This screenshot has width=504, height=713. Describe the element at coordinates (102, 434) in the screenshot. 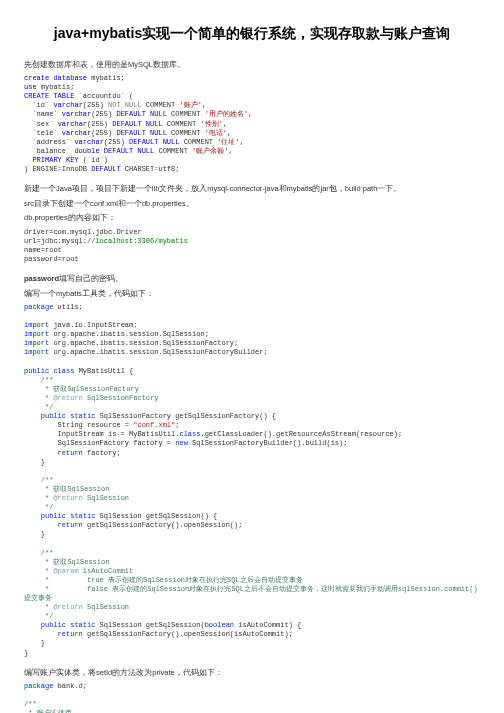

I see `java-text: InputStream is = MyBatisUtil.` at that location.